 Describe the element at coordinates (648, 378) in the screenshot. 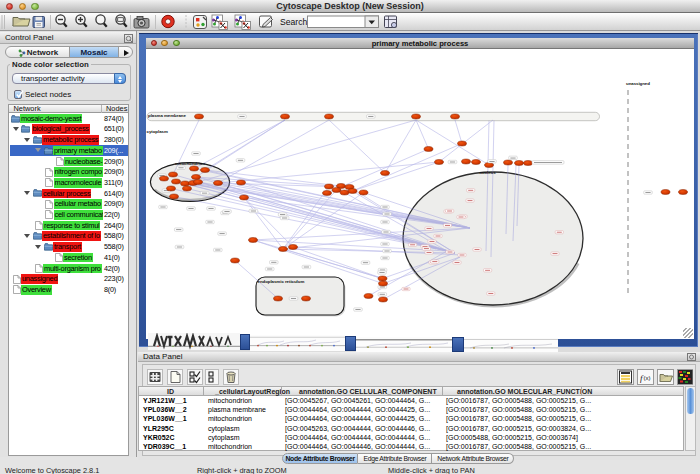

I see `svg-text: (x)` at that location.